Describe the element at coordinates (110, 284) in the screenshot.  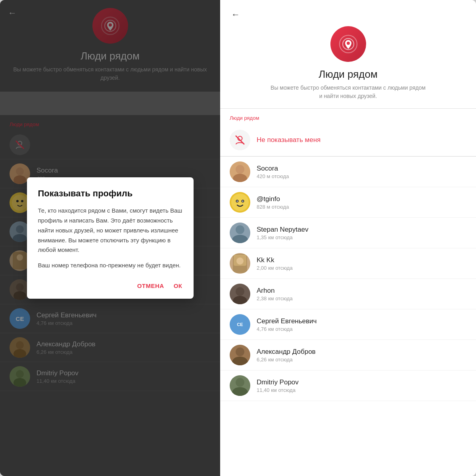
I see `dialog-actions: ОТМЕНА ОК` at that location.